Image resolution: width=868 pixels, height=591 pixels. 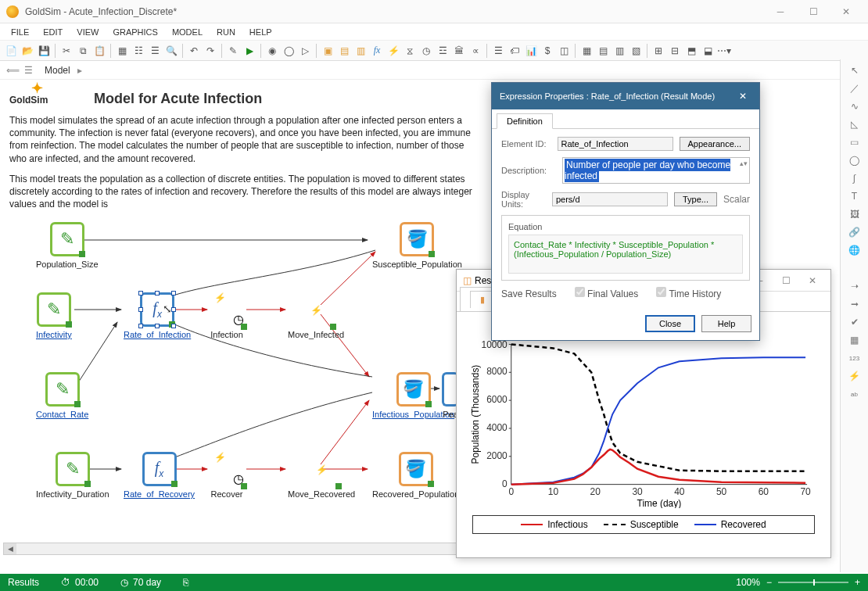 I want to click on fx-icon: fx, so click(x=377, y=51).